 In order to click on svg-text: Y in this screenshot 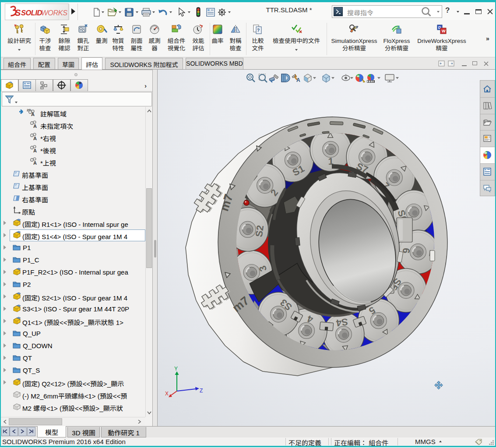, I will do `click(176, 369)`.